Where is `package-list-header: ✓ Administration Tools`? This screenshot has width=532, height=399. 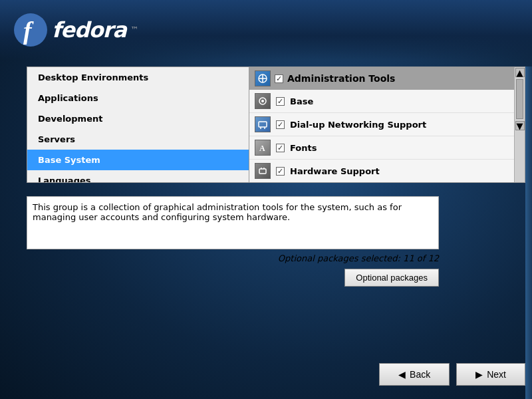
package-list-header: ✓ Administration Tools is located at coordinates (387, 78).